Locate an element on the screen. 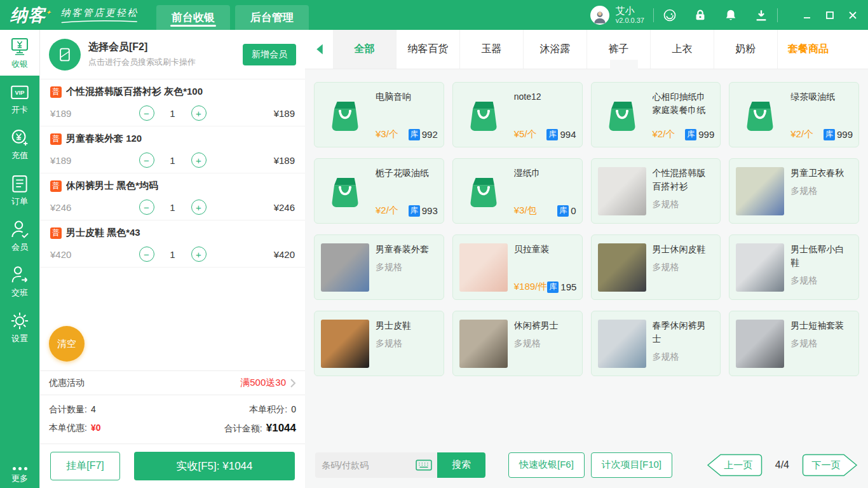  clear-cart-button: 清空 is located at coordinates (67, 344).